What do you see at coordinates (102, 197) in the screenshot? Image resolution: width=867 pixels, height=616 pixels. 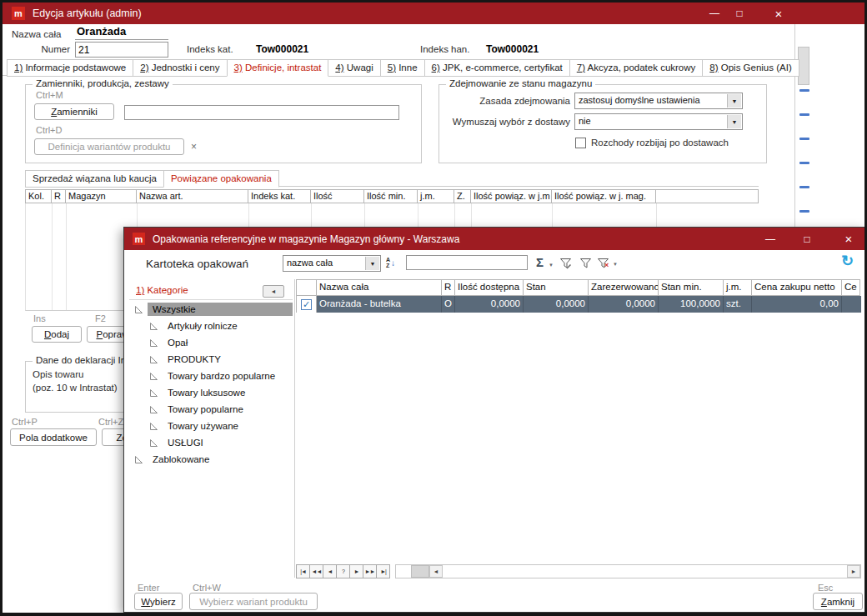 I see `col-magazyn: Magazyn` at bounding box center [102, 197].